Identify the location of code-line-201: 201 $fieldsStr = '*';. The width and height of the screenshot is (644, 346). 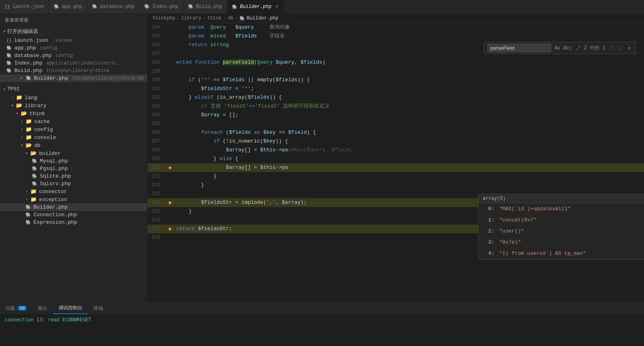
(396, 89).